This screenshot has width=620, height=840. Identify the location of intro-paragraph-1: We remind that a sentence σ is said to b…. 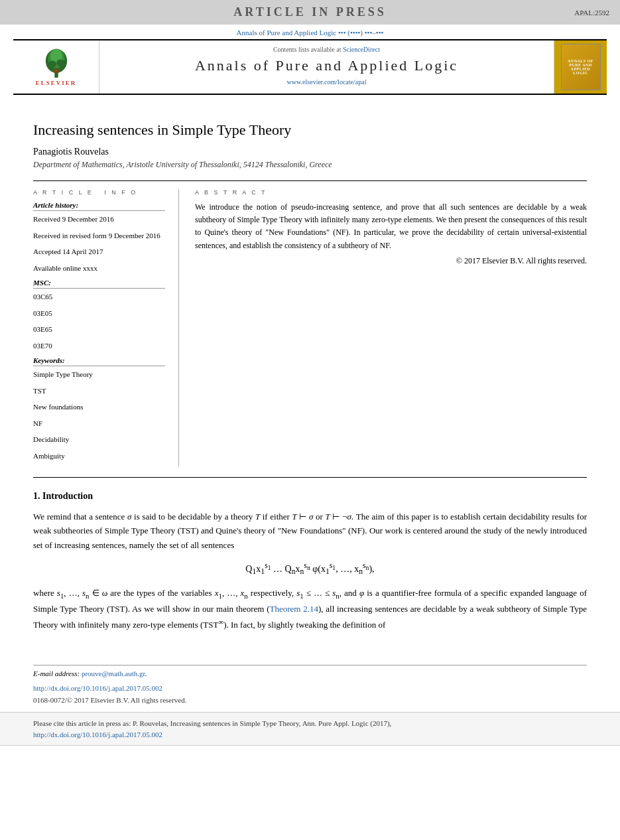
(310, 531).